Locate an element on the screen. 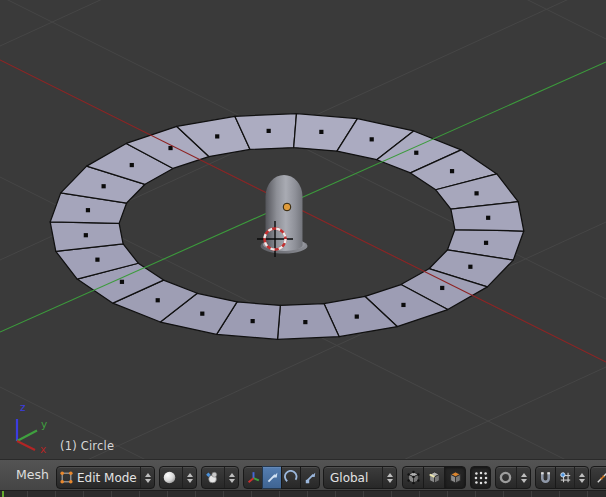 This screenshot has width=606, height=497. orientation-dropdown: Global is located at coordinates (360, 478).